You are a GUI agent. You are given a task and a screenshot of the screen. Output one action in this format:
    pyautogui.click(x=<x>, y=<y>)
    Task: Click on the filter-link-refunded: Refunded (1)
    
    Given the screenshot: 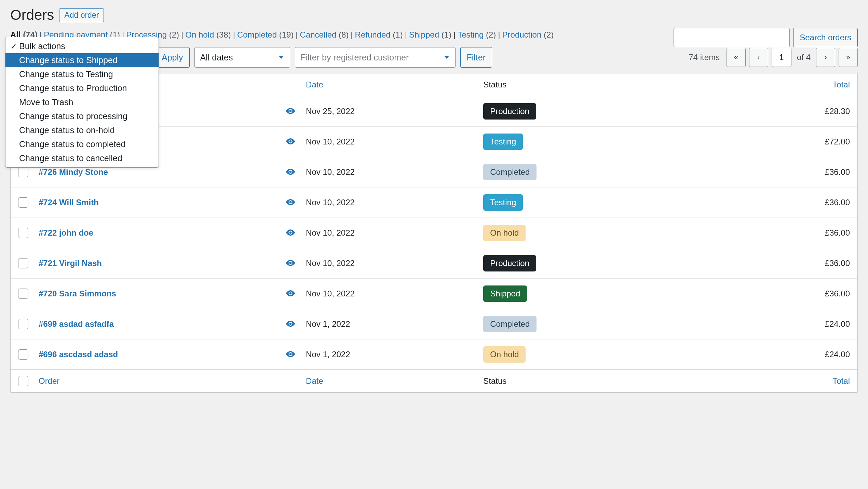 What is the action you would take?
    pyautogui.click(x=379, y=35)
    